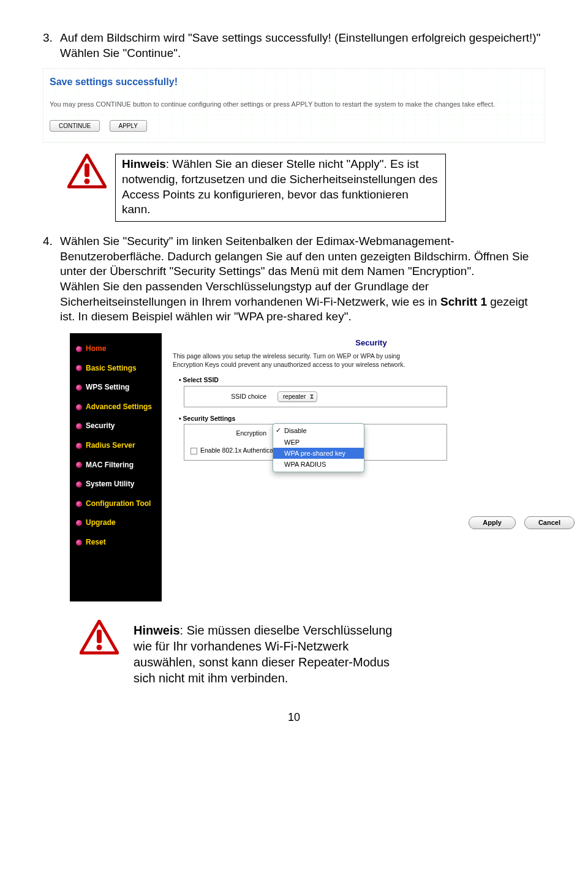 This screenshot has height=882, width=588. I want to click on sidebar-item-upgrade: Upgrade, so click(116, 523).